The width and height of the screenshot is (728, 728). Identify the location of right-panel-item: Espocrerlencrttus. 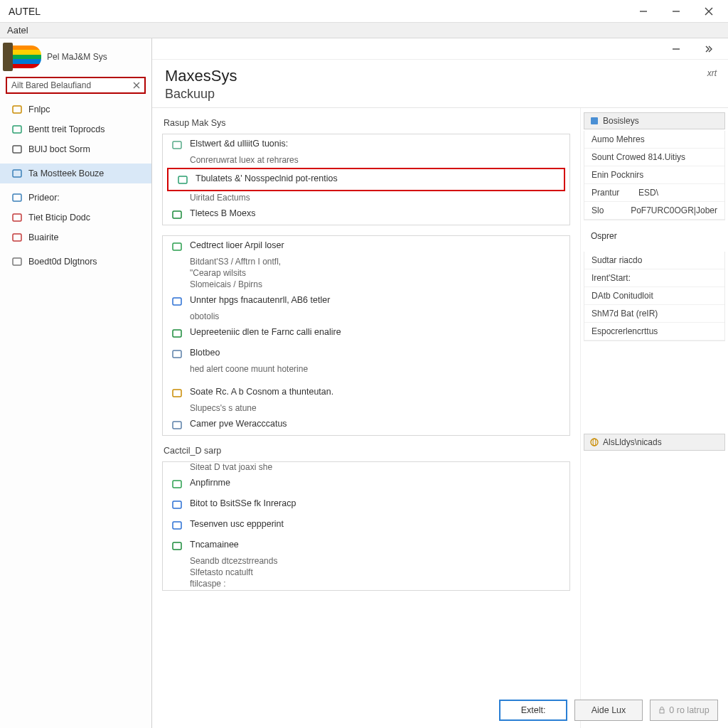
(654, 331).